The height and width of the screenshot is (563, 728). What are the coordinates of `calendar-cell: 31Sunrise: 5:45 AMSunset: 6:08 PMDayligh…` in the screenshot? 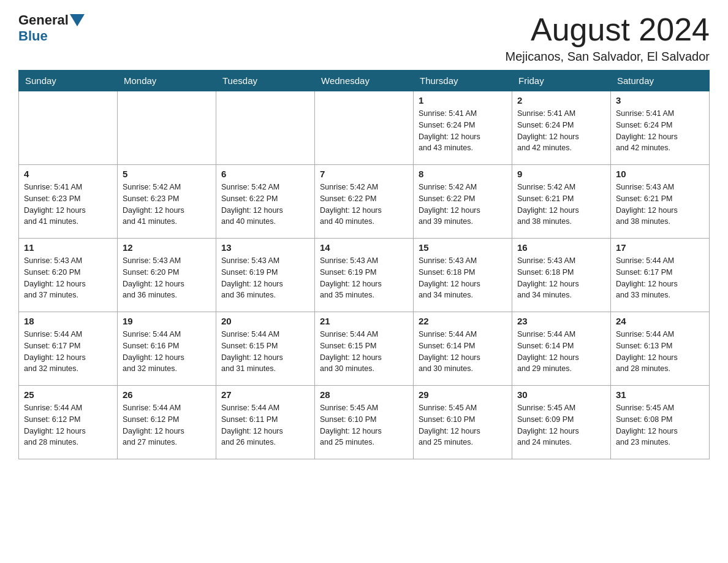 It's located at (661, 423).